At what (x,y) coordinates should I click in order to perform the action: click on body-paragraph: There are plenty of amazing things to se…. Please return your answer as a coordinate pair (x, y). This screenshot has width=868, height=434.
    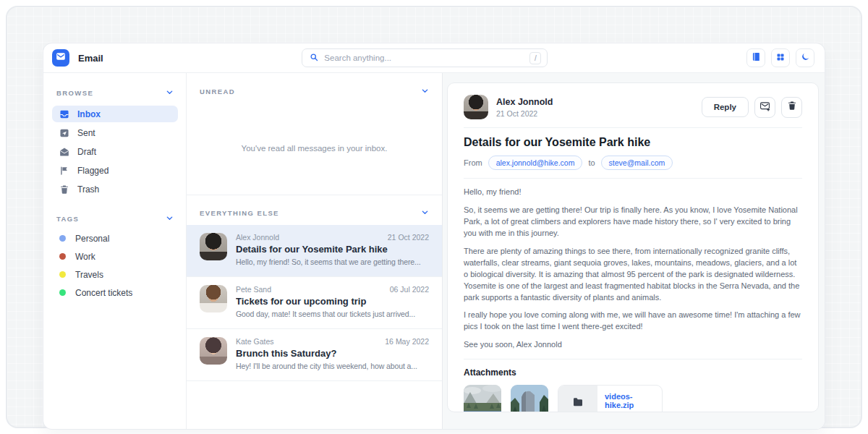
    Looking at the image, I should click on (633, 275).